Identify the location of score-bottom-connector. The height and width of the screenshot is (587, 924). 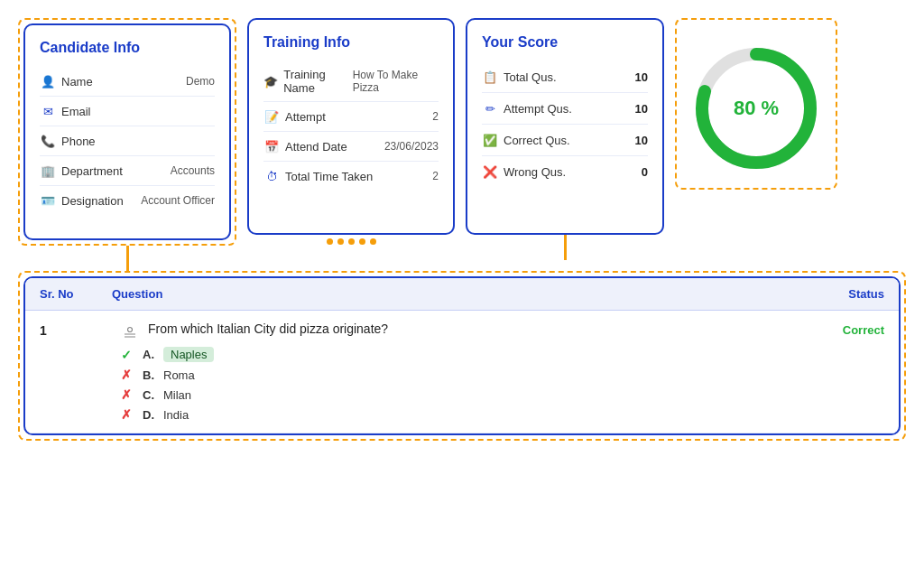
(565, 247).